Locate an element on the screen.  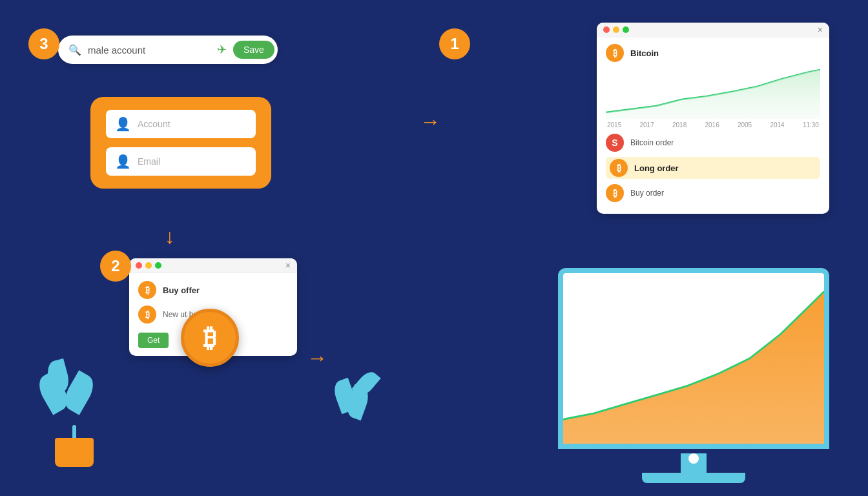
search-input is located at coordinates (149, 50).